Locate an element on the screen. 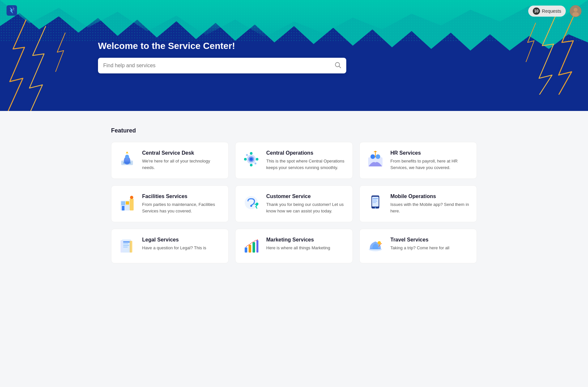 This screenshot has width=588, height=387. user-avatar is located at coordinates (576, 11).